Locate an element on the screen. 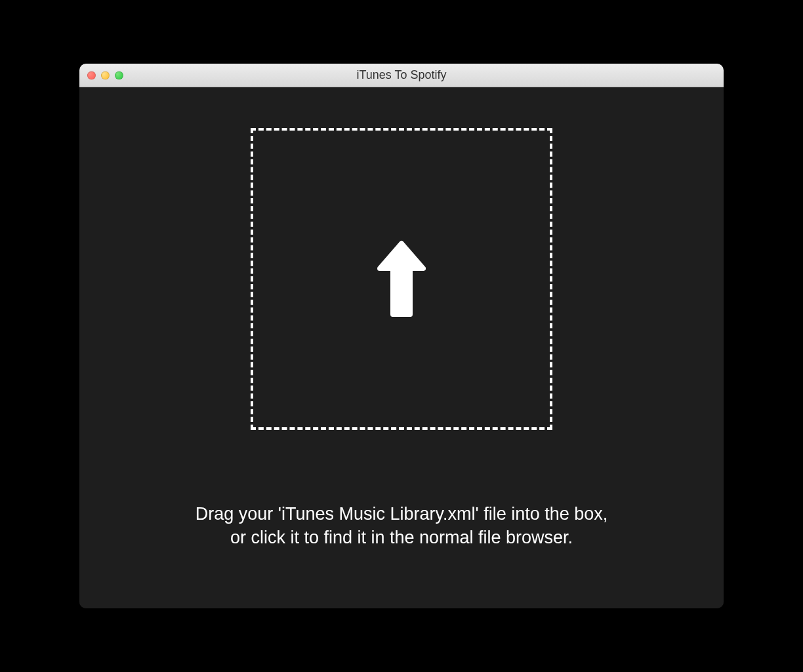 This screenshot has height=672, width=803. minimize-button is located at coordinates (105, 75).